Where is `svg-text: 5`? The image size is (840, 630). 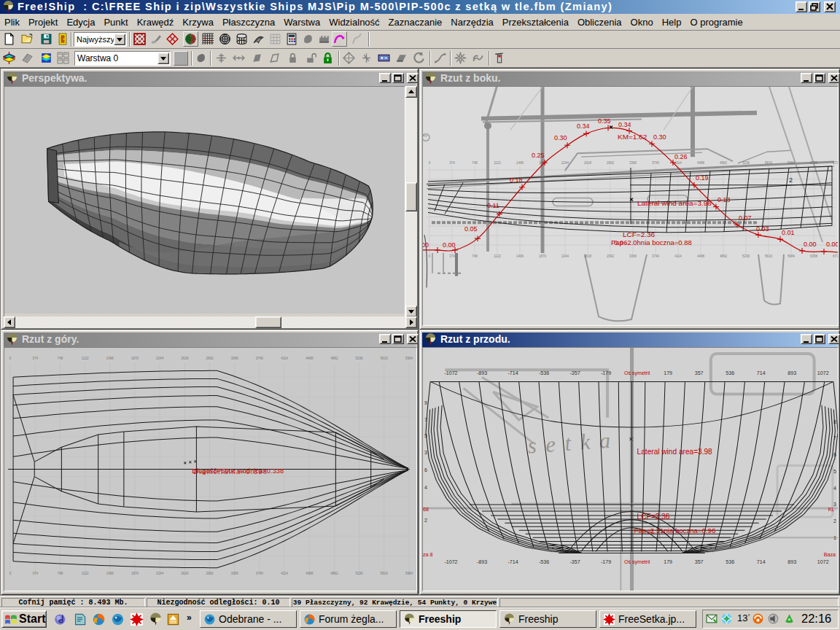
svg-text: 5 is located at coordinates (835, 471).